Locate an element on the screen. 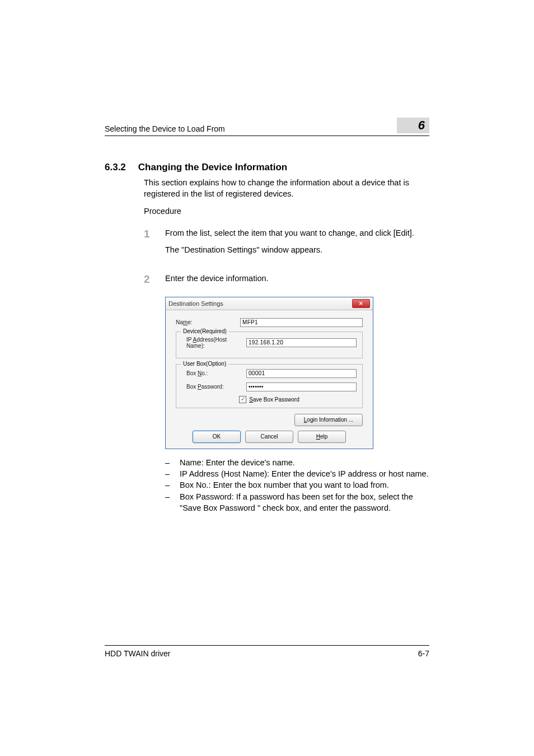 This screenshot has width=534, height=756. dialog-title: Destination Settings is located at coordinates (196, 304).